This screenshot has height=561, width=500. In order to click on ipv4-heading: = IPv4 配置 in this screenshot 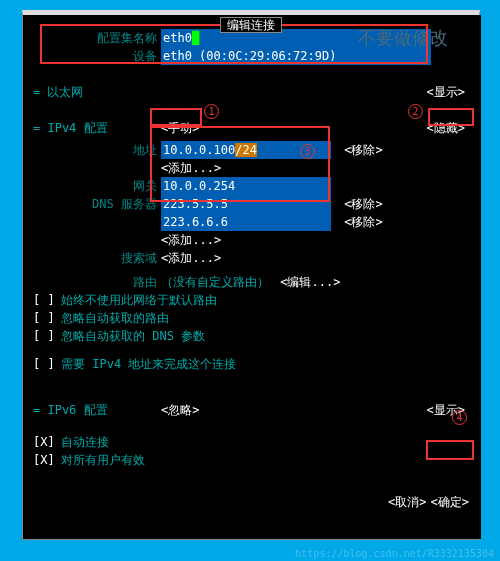, I will do `click(97, 128)`.